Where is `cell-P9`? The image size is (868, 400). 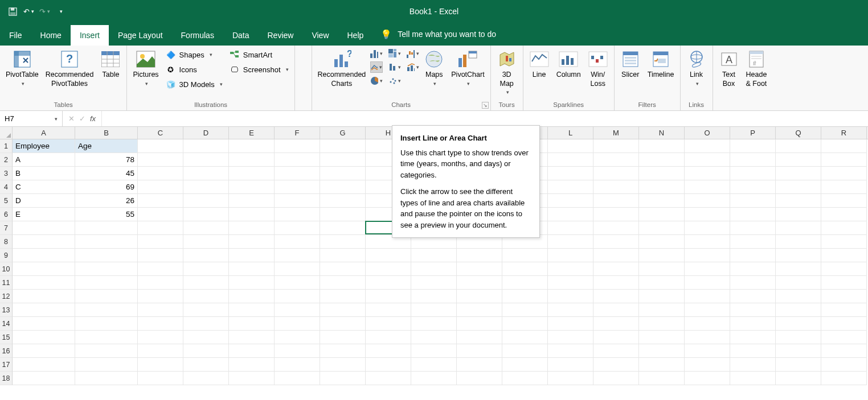
cell-P9 is located at coordinates (753, 255).